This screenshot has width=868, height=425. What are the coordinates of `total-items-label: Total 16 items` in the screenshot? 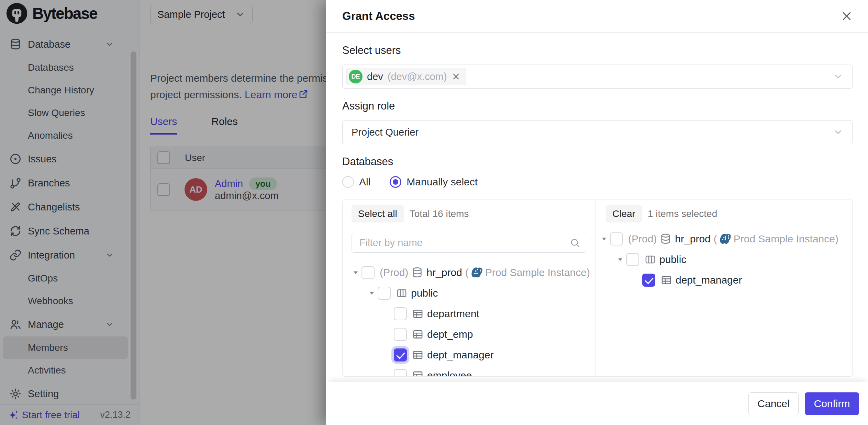 It's located at (439, 214).